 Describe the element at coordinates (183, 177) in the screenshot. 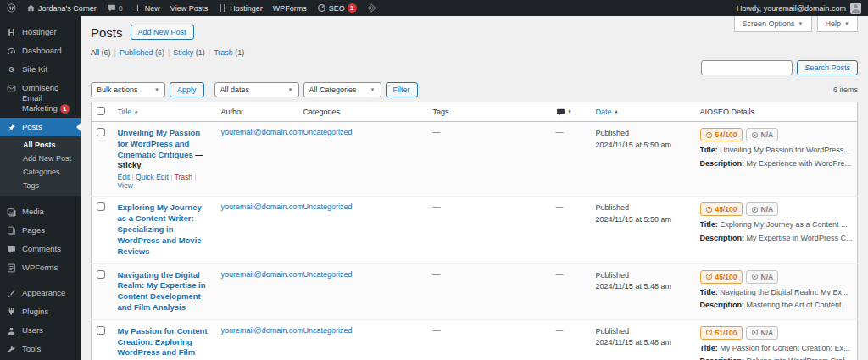

I see `row-action-trash: Trash` at that location.